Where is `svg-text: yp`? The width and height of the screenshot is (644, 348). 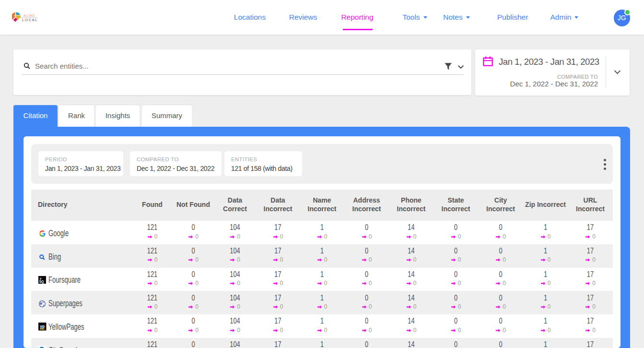
svg-text: yp is located at coordinates (42, 326).